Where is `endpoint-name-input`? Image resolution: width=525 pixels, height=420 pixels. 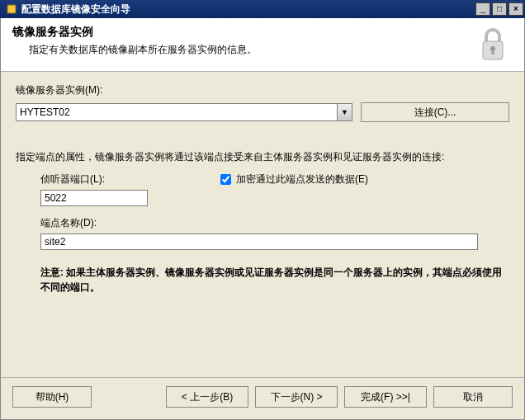 endpoint-name-input is located at coordinates (259, 242).